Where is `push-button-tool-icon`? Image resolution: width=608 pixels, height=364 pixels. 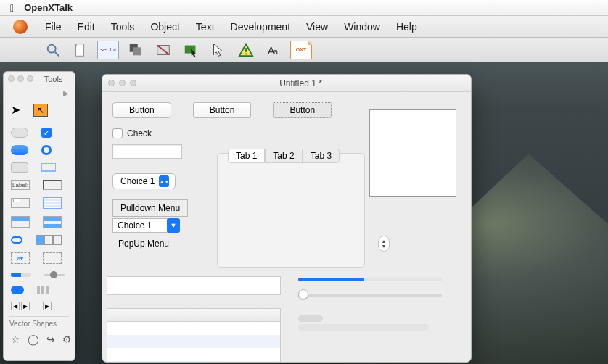 push-button-tool-icon is located at coordinates (20, 133).